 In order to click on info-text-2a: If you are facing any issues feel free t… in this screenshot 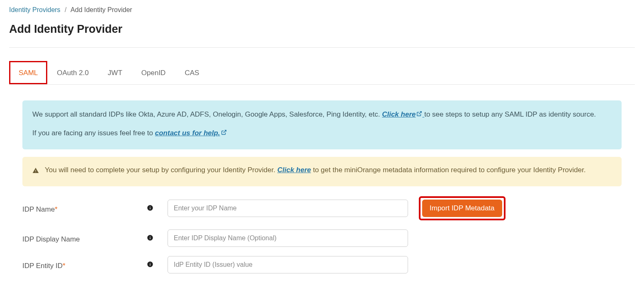, I will do `click(94, 133)`.